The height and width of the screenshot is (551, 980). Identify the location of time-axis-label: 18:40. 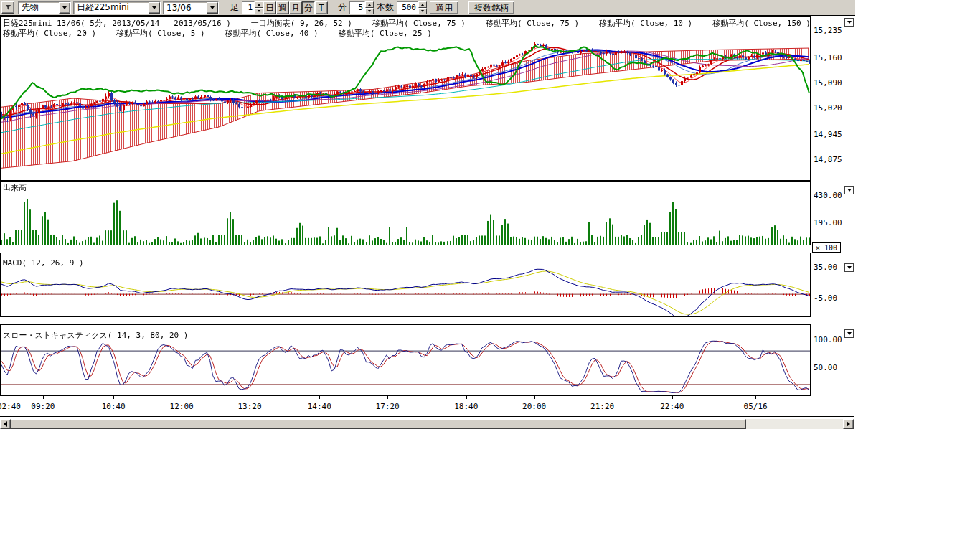
(466, 406).